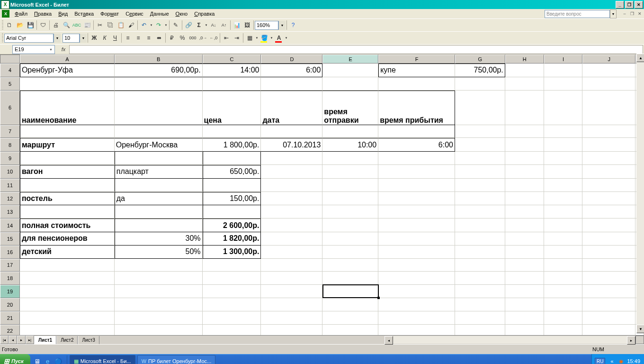 The height and width of the screenshot is (364, 644). I want to click on row-header: 18, so click(10, 278).